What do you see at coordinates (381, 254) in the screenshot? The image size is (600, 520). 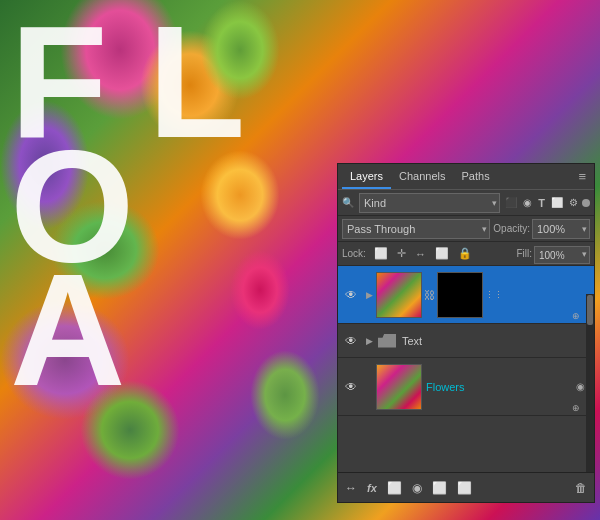 I see `lock-checkerboard-icon: ⬜` at bounding box center [381, 254].